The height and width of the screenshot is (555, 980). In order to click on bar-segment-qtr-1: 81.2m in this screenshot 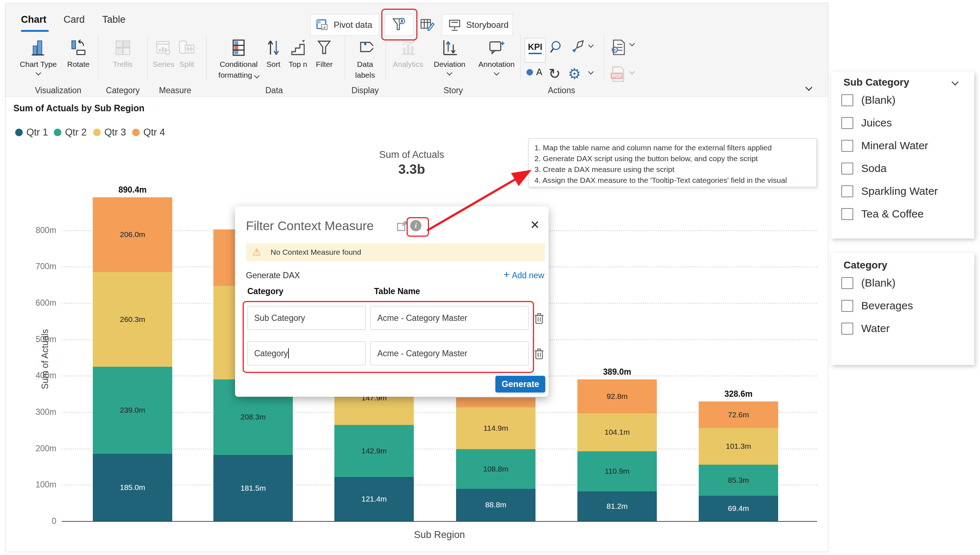, I will do `click(617, 506)`.